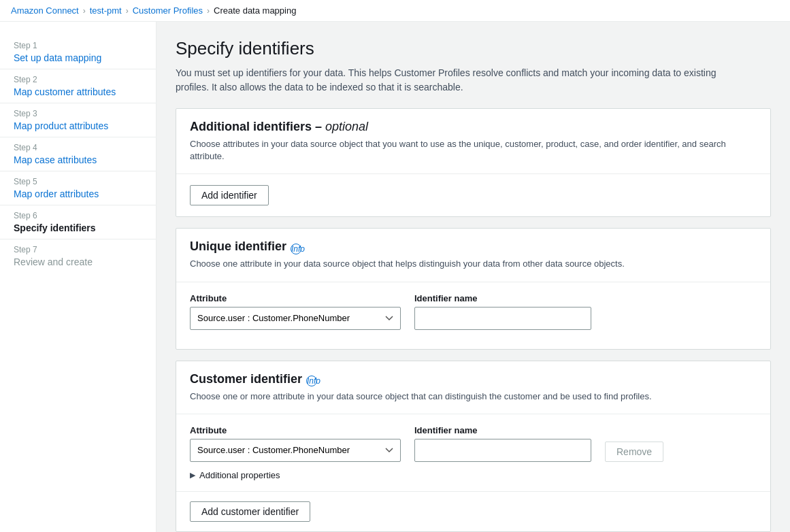 This screenshot has height=532, width=790. Describe the element at coordinates (474, 127) in the screenshot. I see `additional-identifiers-title: Additional identifiers – optional` at that location.